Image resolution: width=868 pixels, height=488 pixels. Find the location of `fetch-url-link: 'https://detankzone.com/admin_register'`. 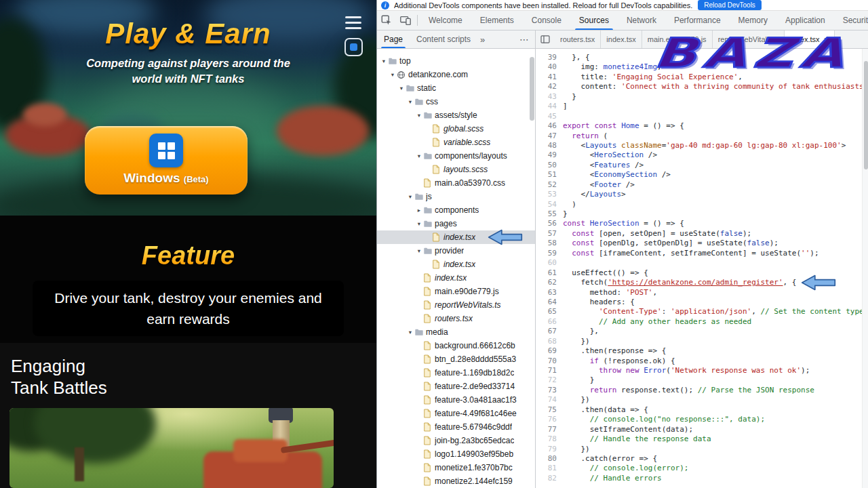

fetch-url-link: 'https://detankzone.com/admin_register' is located at coordinates (695, 282).